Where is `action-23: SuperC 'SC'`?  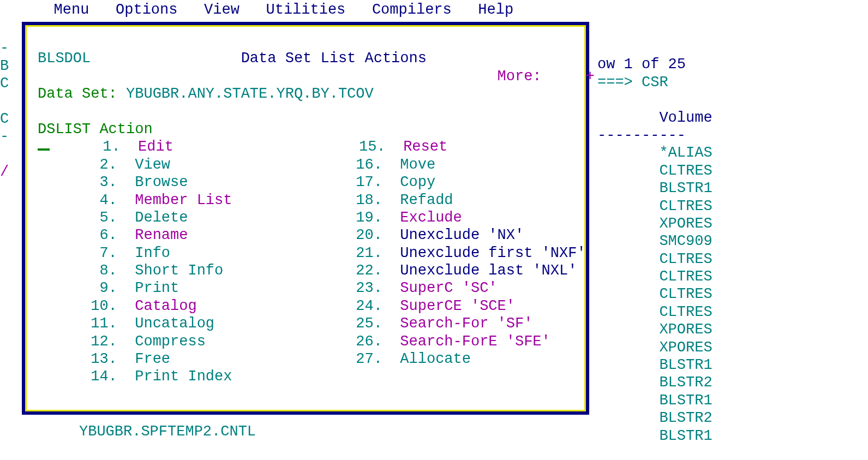
action-23: SuperC 'SC' is located at coordinates (448, 288).